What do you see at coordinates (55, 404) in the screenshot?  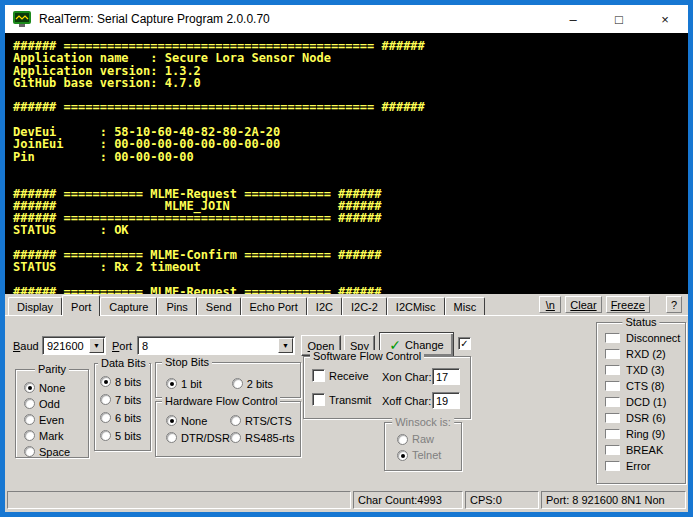 I see `parity-radio-option: Odd` at bounding box center [55, 404].